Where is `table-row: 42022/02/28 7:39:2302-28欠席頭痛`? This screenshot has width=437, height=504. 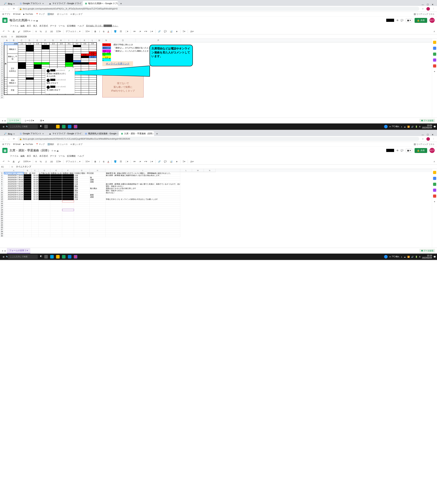 table-row: 42022/02/28 7:39:2302-28欠席頭痛 is located at coordinates (218, 180).